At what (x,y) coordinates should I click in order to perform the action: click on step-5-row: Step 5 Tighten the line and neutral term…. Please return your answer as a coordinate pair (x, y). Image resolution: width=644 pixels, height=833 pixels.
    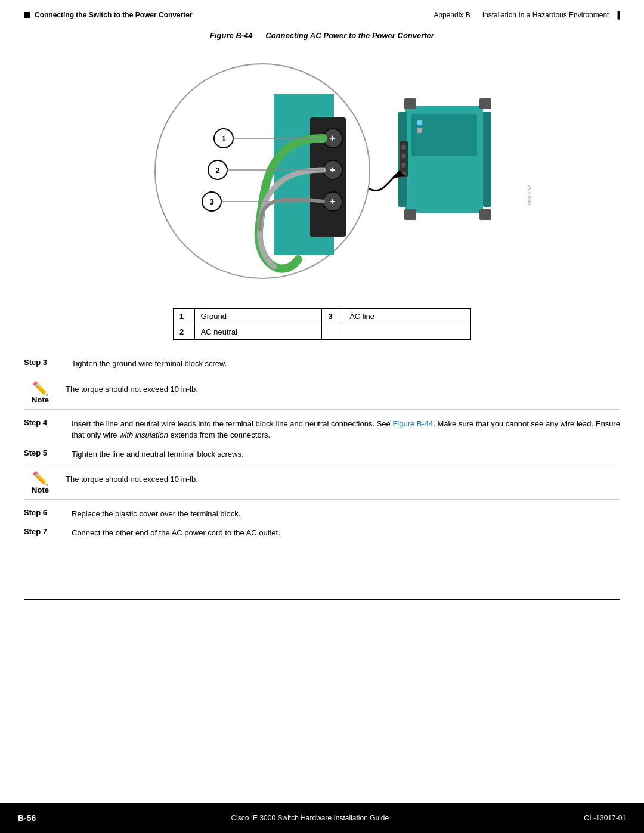
    Looking at the image, I should click on (322, 454).